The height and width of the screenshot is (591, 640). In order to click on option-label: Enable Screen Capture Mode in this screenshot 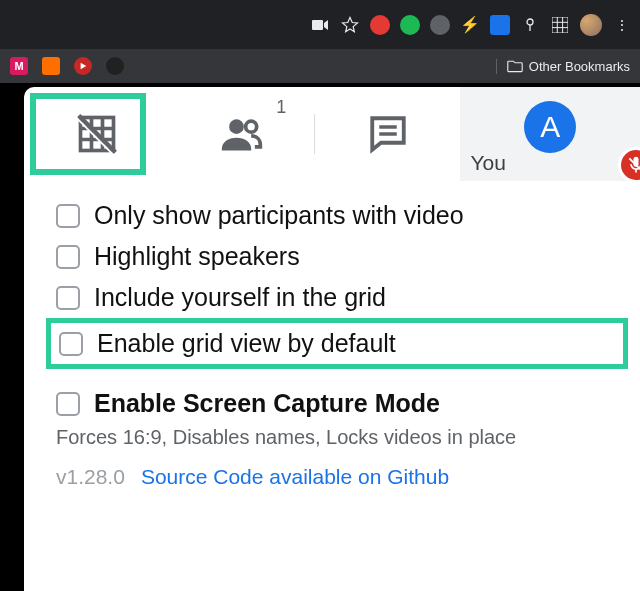, I will do `click(267, 404)`.